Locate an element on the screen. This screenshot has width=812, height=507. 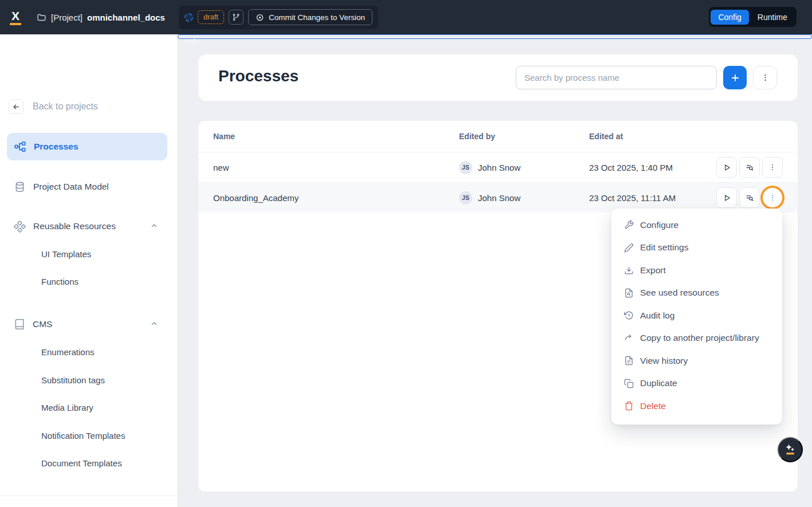
search-input is located at coordinates (617, 78).